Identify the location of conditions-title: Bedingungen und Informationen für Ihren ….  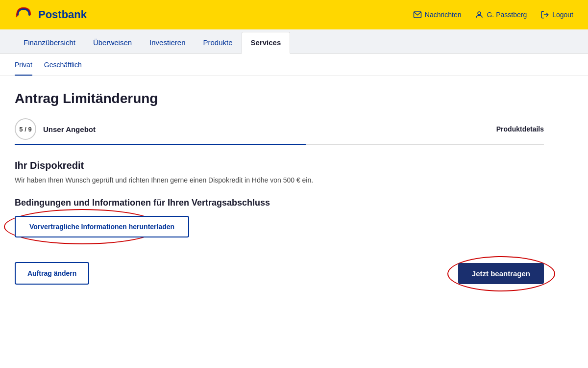
(279, 203).